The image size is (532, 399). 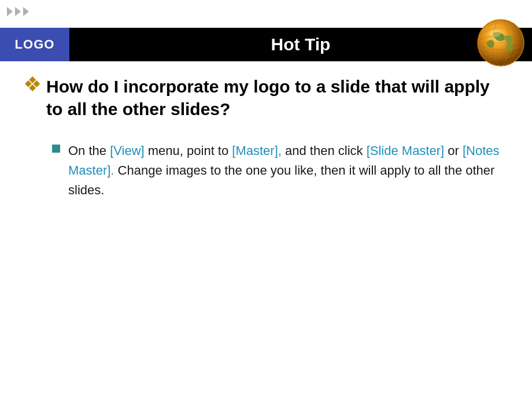 What do you see at coordinates (35, 45) in the screenshot?
I see `logo-label: LOGO` at bounding box center [35, 45].